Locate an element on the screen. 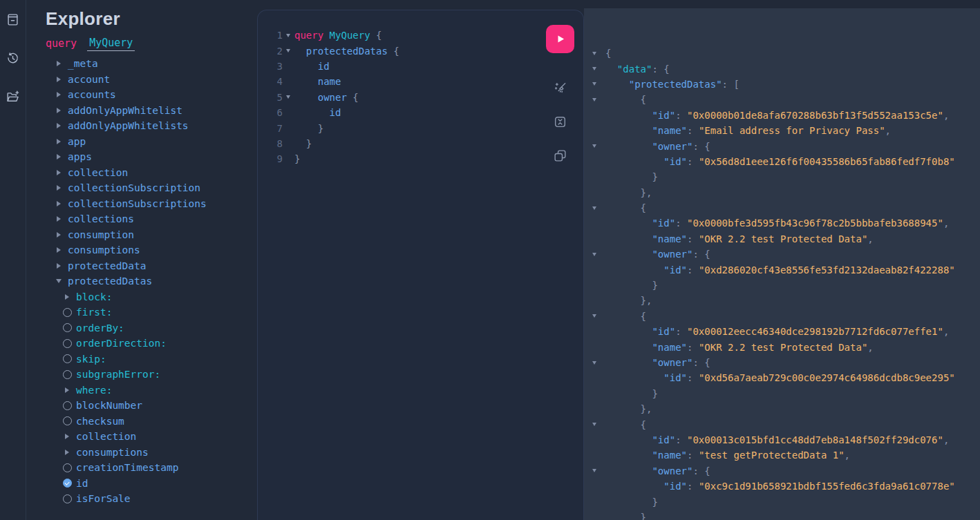  response-line: "id": "0x0000b01de8afa670288b63bf13f5d55… is located at coordinates (785, 115).